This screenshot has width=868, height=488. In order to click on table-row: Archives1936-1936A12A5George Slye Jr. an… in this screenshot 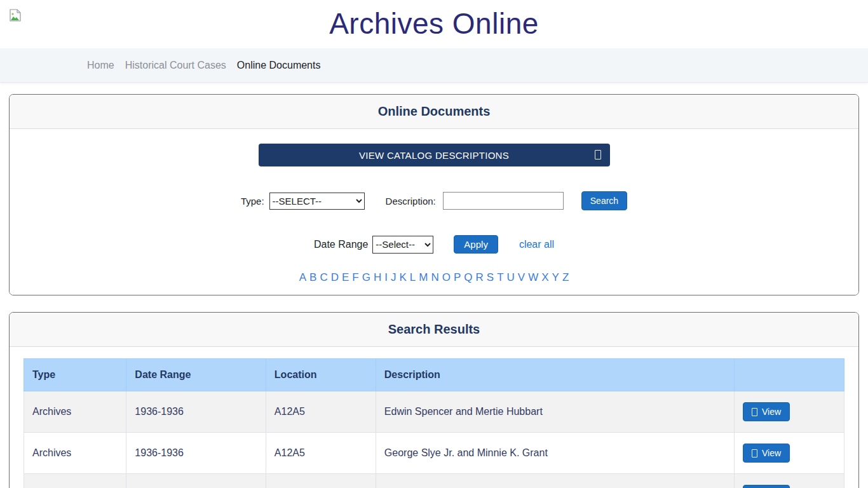, I will do `click(435, 454)`.